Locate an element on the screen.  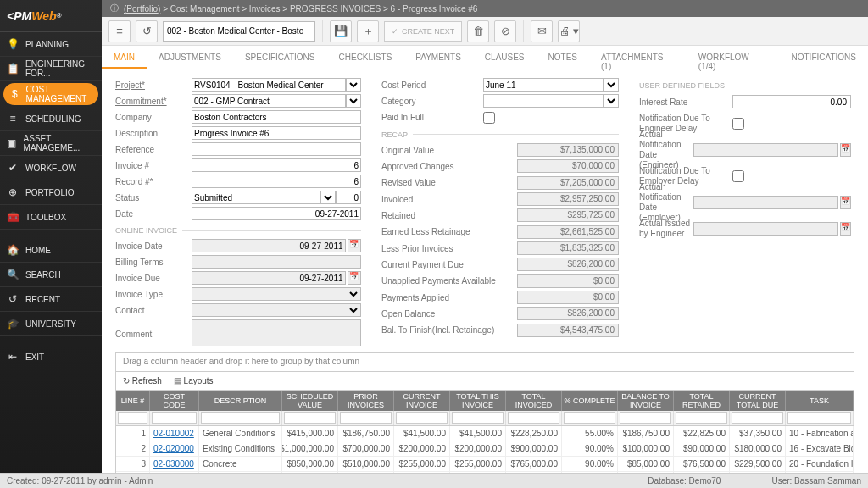
tab-payments: PAYMENTS is located at coordinates (438, 58).